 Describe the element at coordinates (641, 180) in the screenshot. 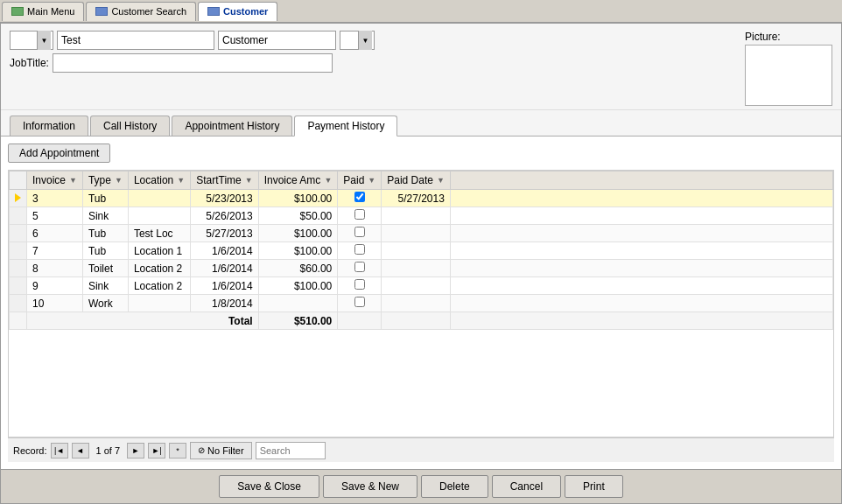

I see `col-extra-header` at that location.